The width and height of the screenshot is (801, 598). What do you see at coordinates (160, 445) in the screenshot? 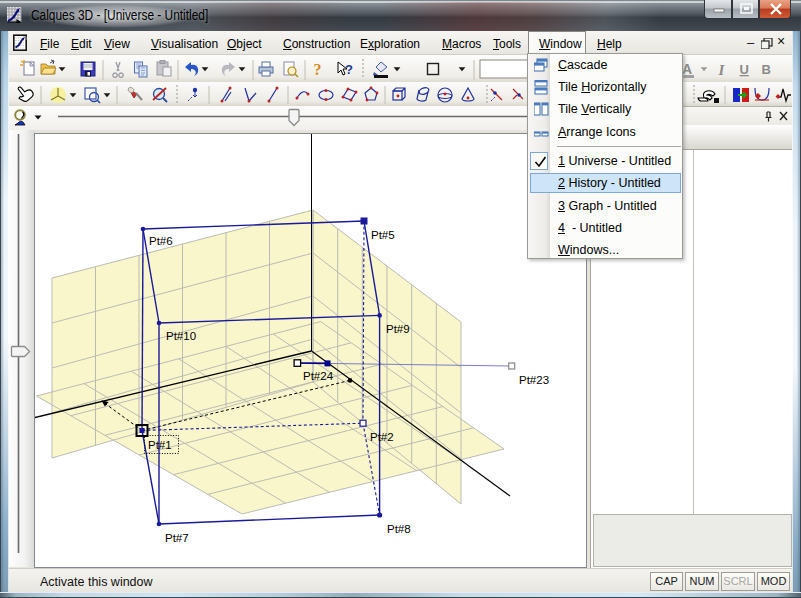
I see `svg-text: Pt#1` at bounding box center [160, 445].